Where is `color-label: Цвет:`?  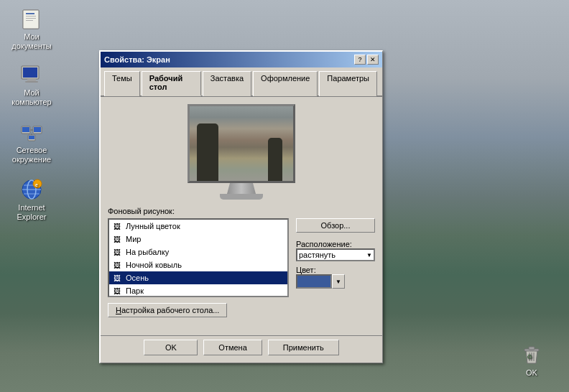 color-label: Цвет: is located at coordinates (336, 270).